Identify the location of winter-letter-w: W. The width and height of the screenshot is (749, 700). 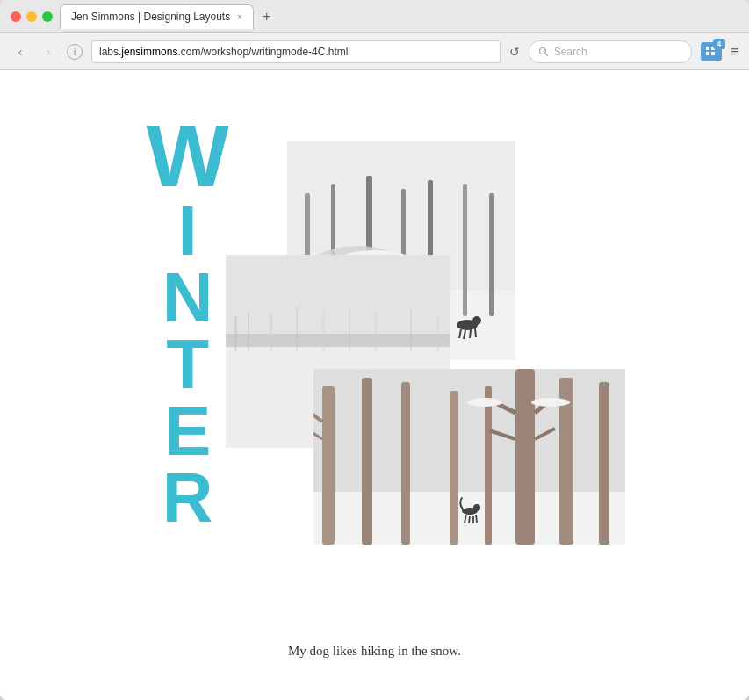
(188, 156).